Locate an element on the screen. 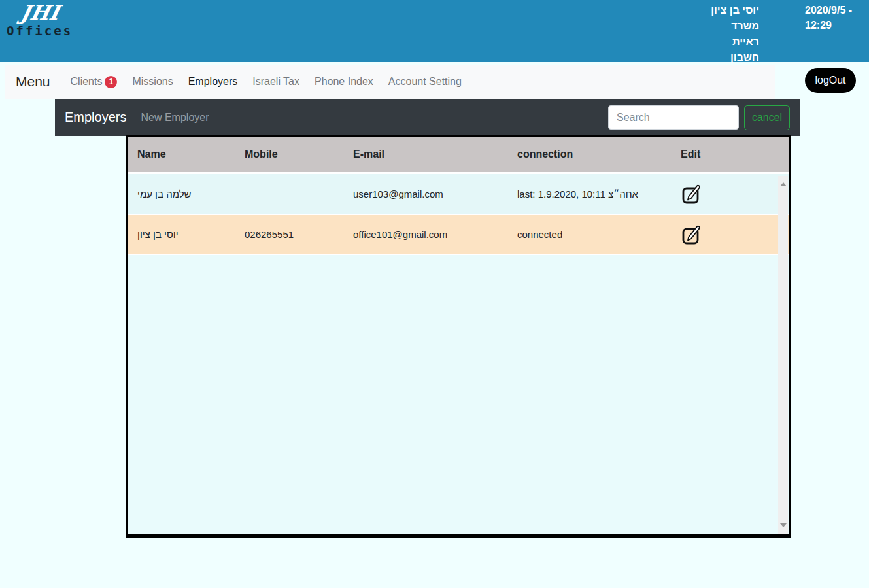 This screenshot has width=869, height=588. subnav-employers-title: Employers is located at coordinates (95, 118).